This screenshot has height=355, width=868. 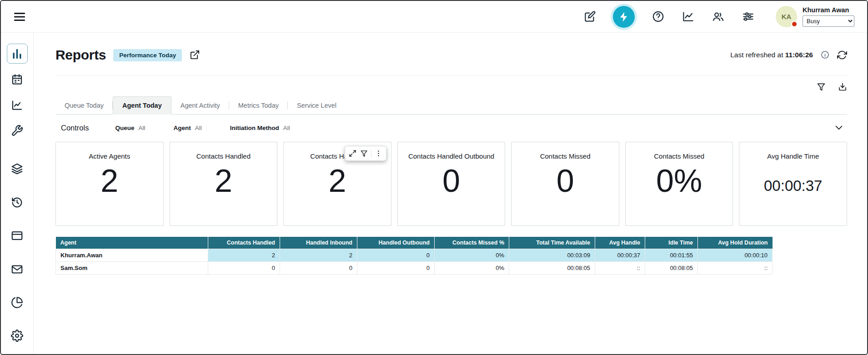 I want to click on expand-icon, so click(x=353, y=154).